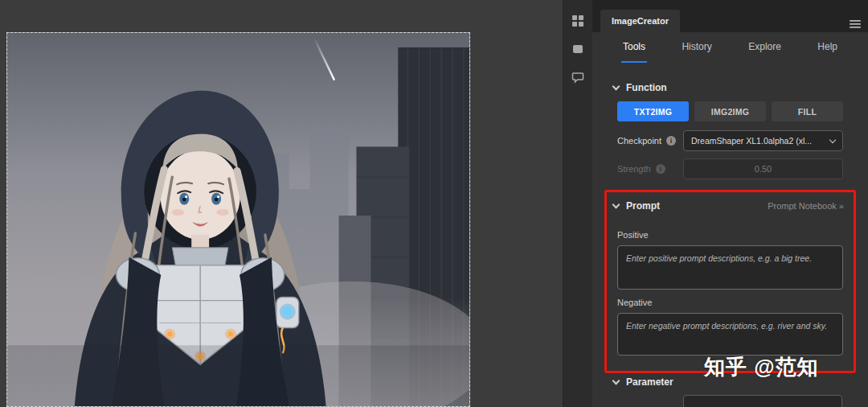 This screenshot has width=868, height=407. Describe the element at coordinates (730, 111) in the screenshot. I see `img2img-button: IMG2IMG` at that location.